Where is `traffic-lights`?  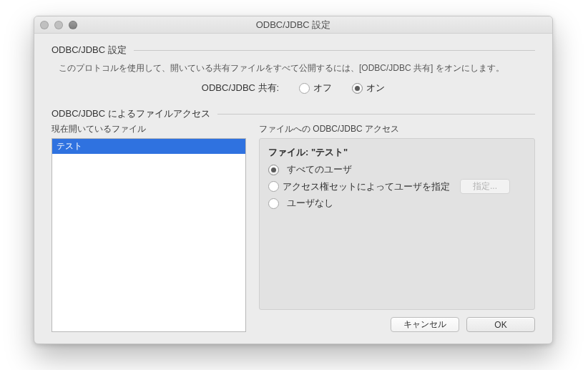
traffic-lights is located at coordinates (59, 25).